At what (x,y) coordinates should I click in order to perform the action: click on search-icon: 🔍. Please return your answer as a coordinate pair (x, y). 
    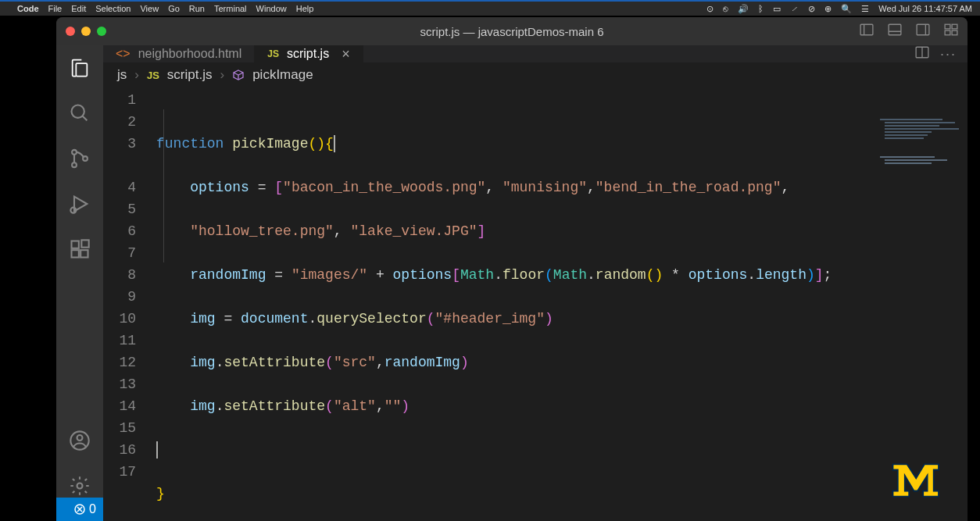
    Looking at the image, I should click on (846, 9).